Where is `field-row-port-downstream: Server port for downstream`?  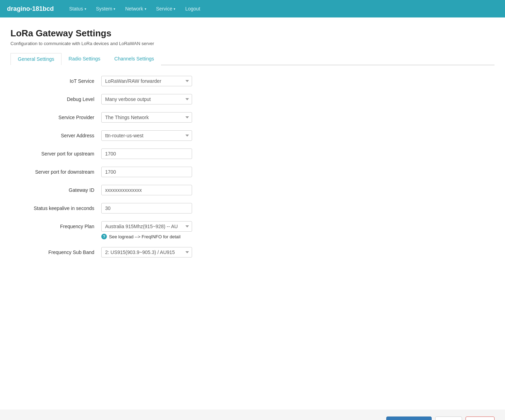 field-row-port-downstream: Server port for downstream is located at coordinates (168, 172).